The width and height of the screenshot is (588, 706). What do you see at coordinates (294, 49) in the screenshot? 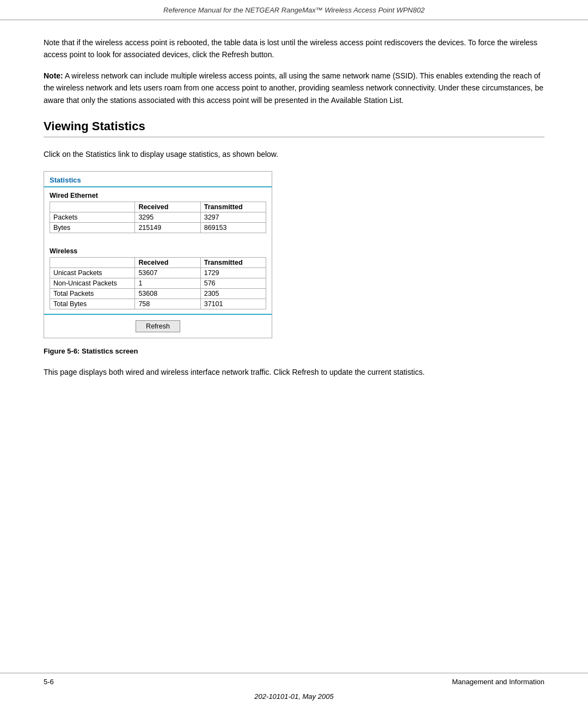
I see `intro-paragraph-1: Note that if the wireless access point i…` at bounding box center [294, 49].